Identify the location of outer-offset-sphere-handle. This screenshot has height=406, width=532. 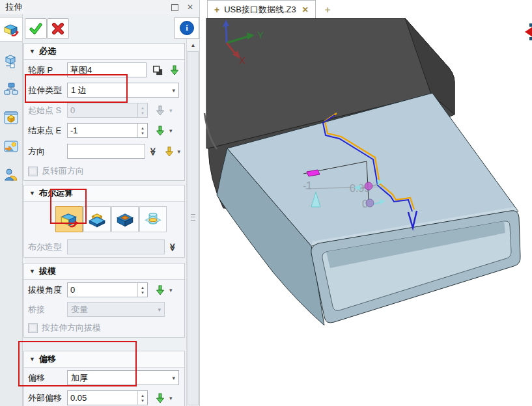
(369, 186).